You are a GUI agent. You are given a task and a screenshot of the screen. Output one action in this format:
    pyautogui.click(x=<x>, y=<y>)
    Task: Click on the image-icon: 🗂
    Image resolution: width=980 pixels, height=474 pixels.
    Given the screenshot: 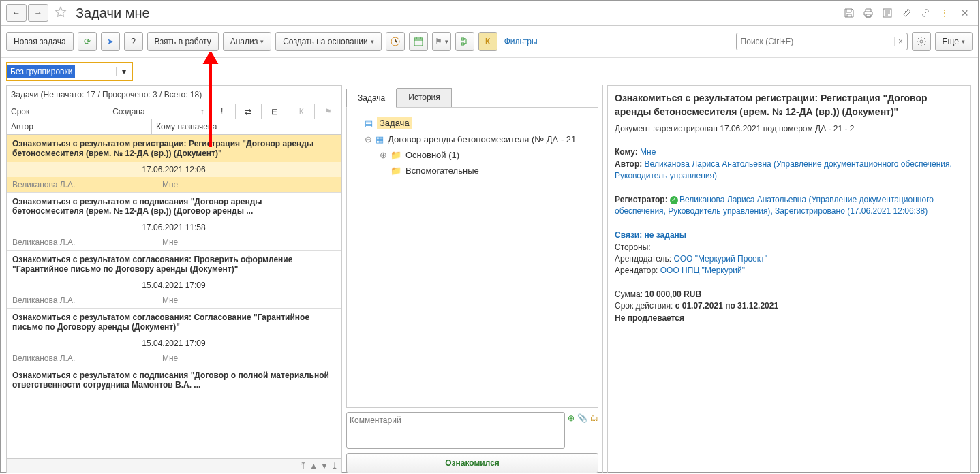 What is the action you would take?
    pyautogui.click(x=594, y=418)
    